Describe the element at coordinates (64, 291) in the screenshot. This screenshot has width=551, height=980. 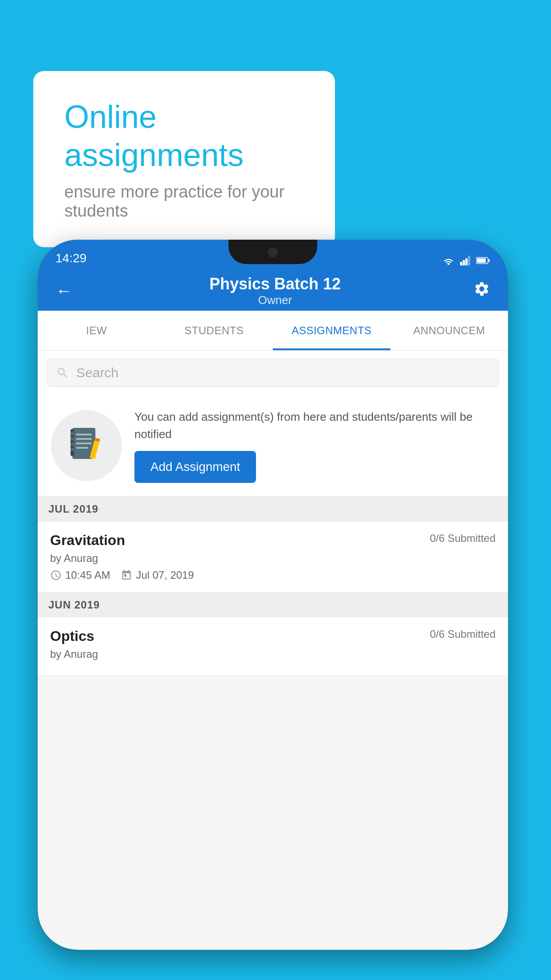
I see `back-button: ←` at that location.